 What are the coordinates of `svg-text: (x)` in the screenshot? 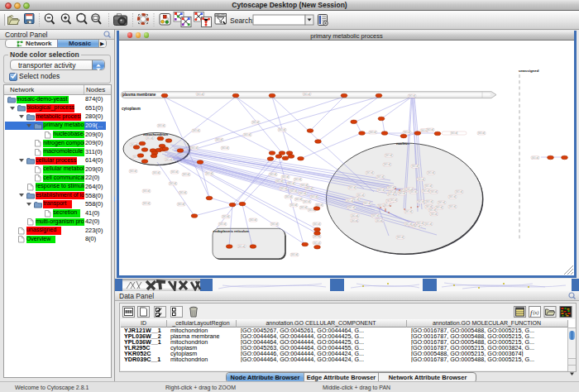 It's located at (536, 313).